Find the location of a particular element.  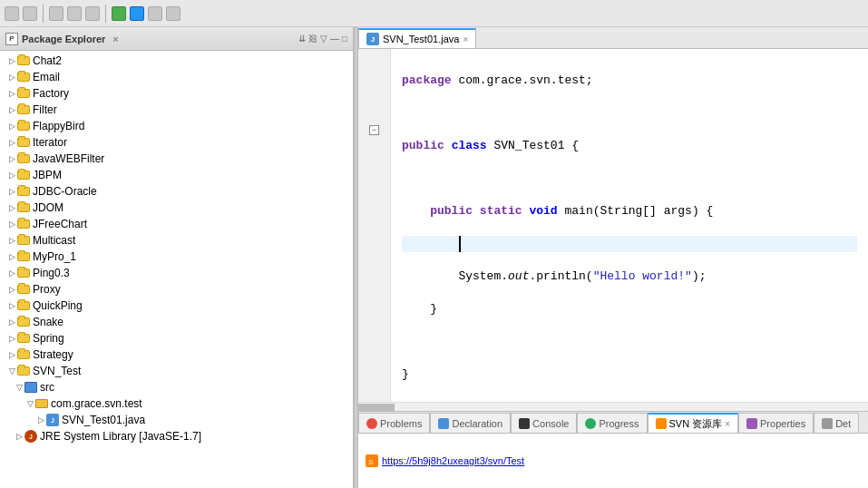

collapse-all-icon: ⇊ is located at coordinates (302, 38).